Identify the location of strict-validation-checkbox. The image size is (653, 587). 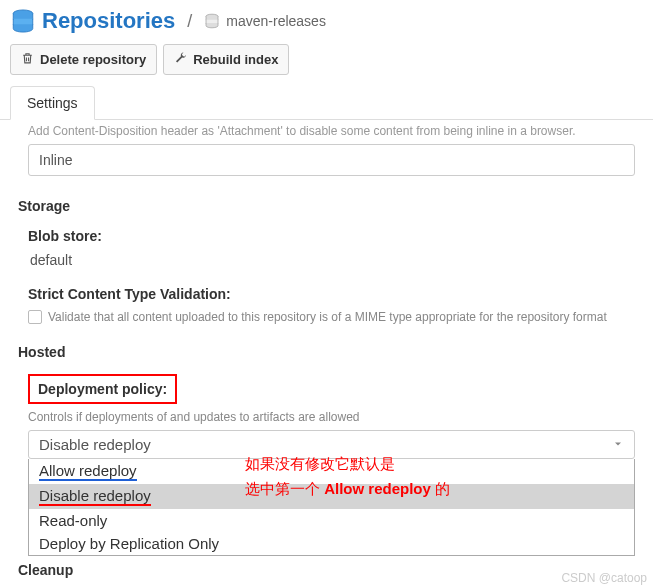
(35, 317).